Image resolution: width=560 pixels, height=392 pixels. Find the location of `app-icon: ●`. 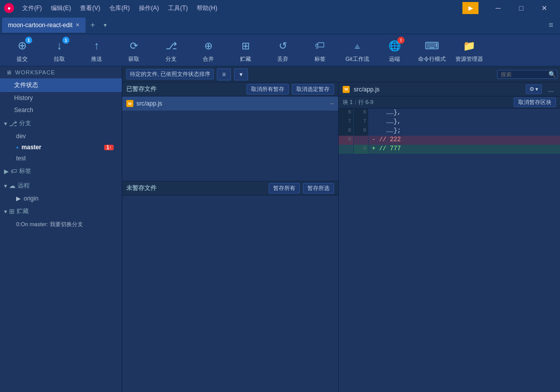

app-icon: ● is located at coordinates (9, 8).